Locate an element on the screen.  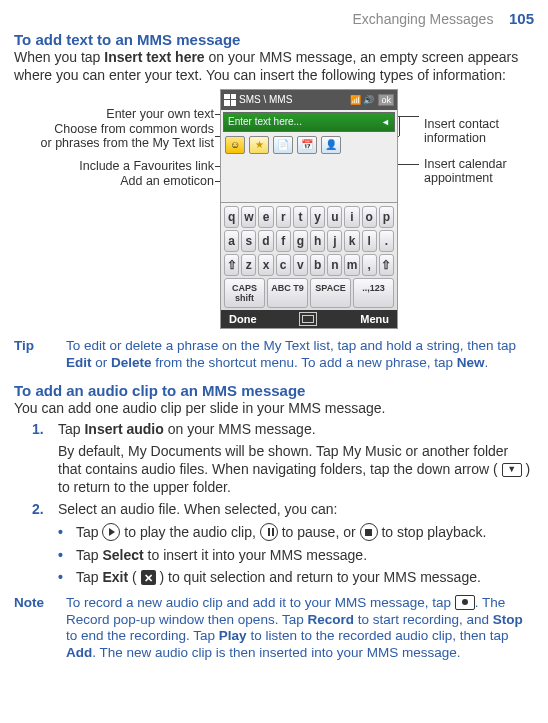
toolbar: ☺ ★ 📄 📅 👤 is located at coordinates (309, 143).